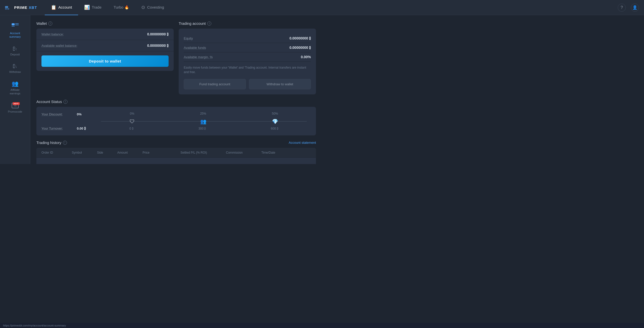  I want to click on tier-btc-0: 0 ₿, so click(131, 129).